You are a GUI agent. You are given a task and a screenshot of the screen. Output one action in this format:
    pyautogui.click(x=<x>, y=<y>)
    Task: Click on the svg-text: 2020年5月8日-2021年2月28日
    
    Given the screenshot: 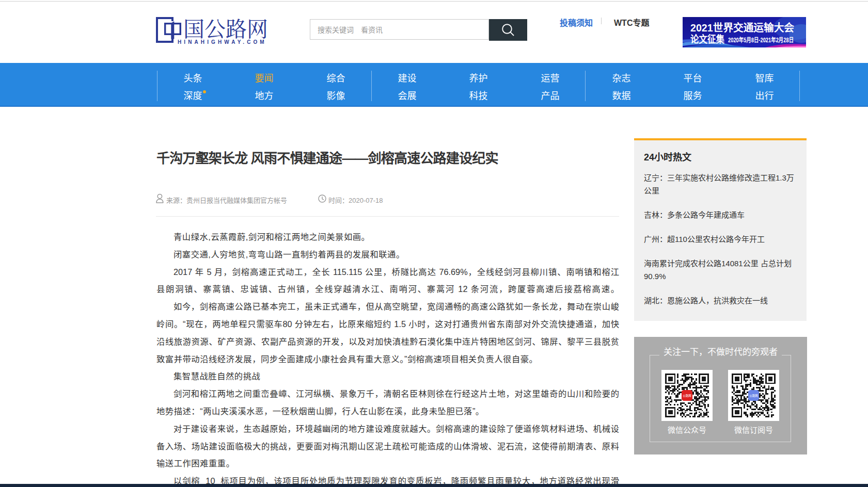 What is the action you would take?
    pyautogui.click(x=761, y=40)
    